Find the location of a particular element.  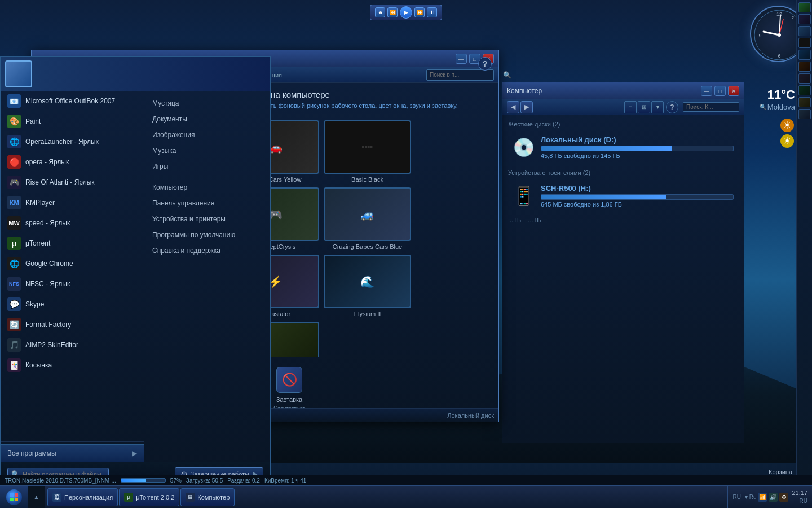

computer-back-button: ◀ is located at coordinates (513, 107).